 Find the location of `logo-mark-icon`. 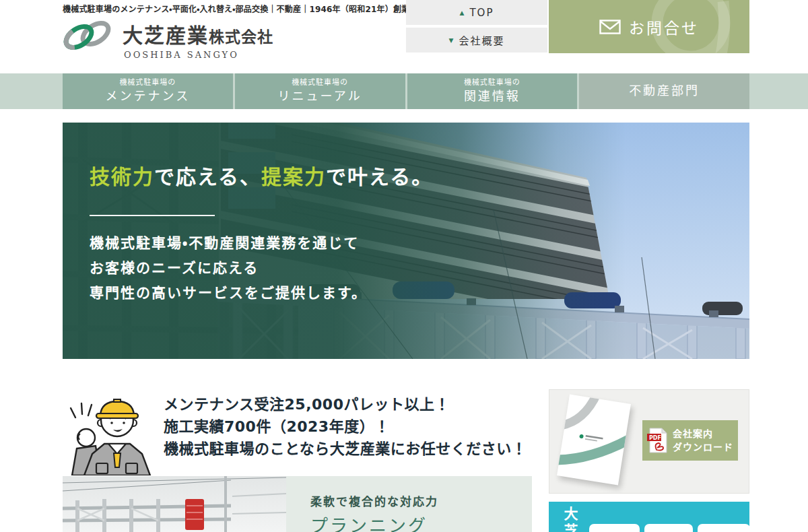

logo-mark-icon is located at coordinates (89, 36).